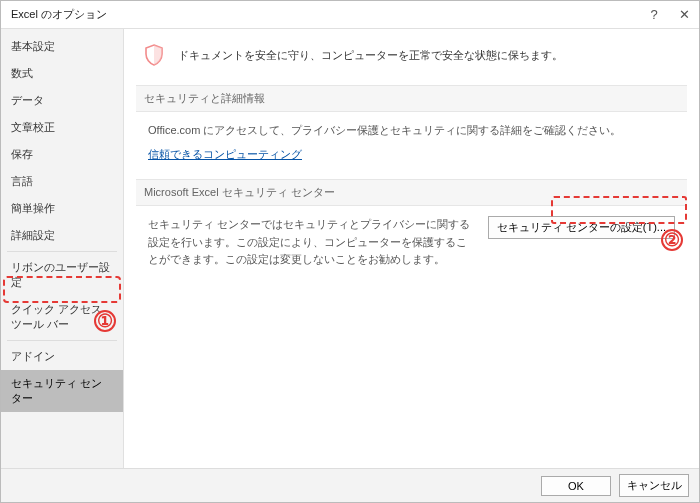 The width and height of the screenshot is (700, 503). I want to click on sidebar-item-data: データ, so click(62, 100).